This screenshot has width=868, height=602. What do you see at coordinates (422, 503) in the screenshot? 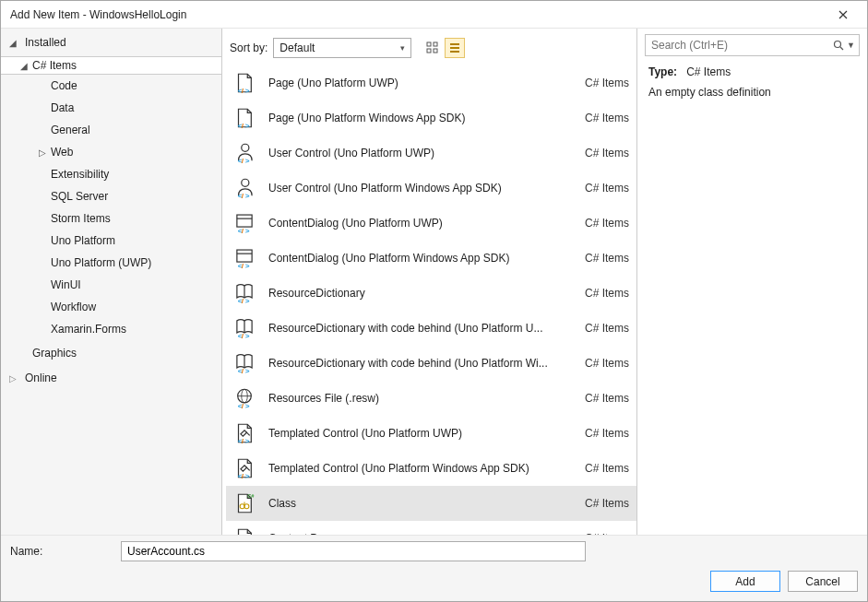
I see `template-item-name: Class` at bounding box center [422, 503].